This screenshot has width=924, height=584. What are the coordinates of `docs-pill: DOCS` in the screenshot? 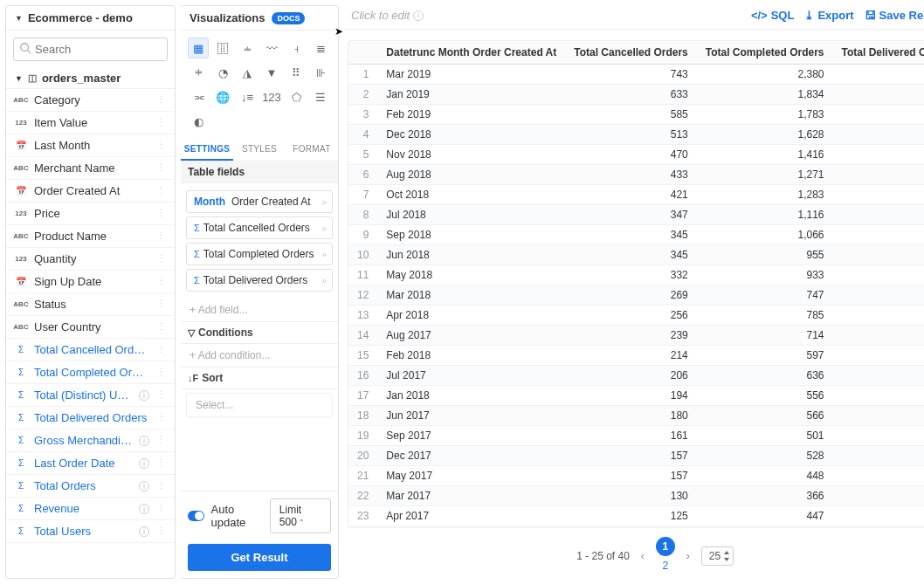 It's located at (288, 18).